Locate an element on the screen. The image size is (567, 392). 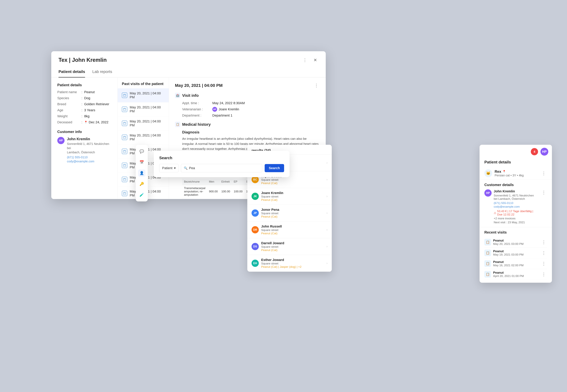
result-street-2: Square street is located at coordinates (272, 196).